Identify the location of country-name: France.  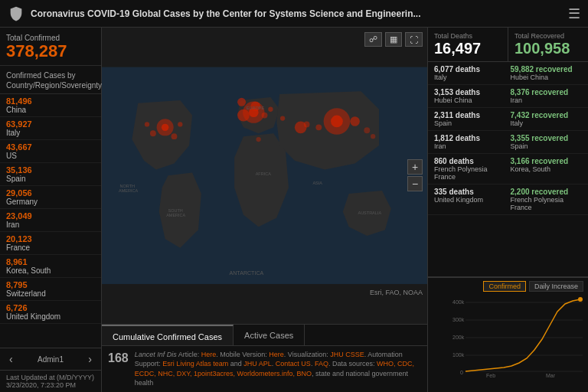
(51, 248).